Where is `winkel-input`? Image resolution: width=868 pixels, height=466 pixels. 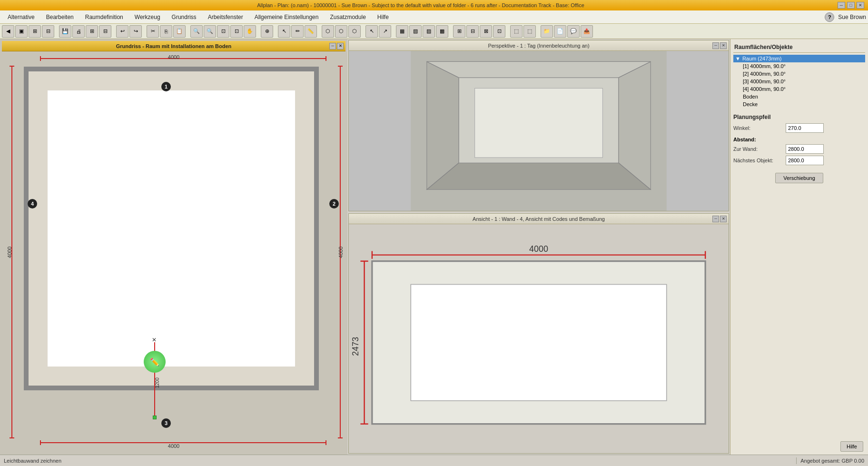 winkel-input is located at coordinates (805, 128).